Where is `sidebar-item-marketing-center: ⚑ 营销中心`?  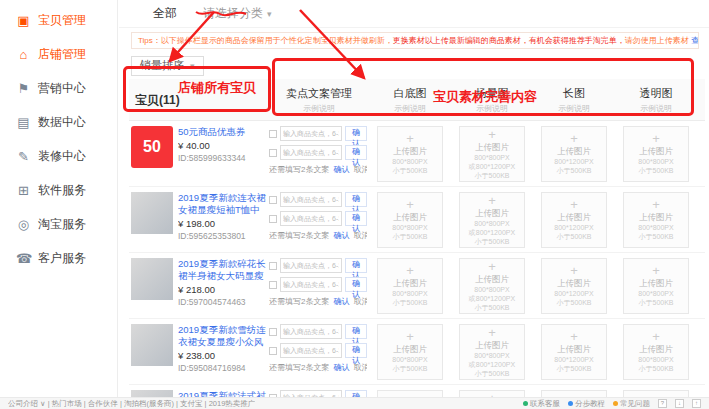
sidebar-item-marketing-center: ⚑ 营销中心 is located at coordinates (58, 88).